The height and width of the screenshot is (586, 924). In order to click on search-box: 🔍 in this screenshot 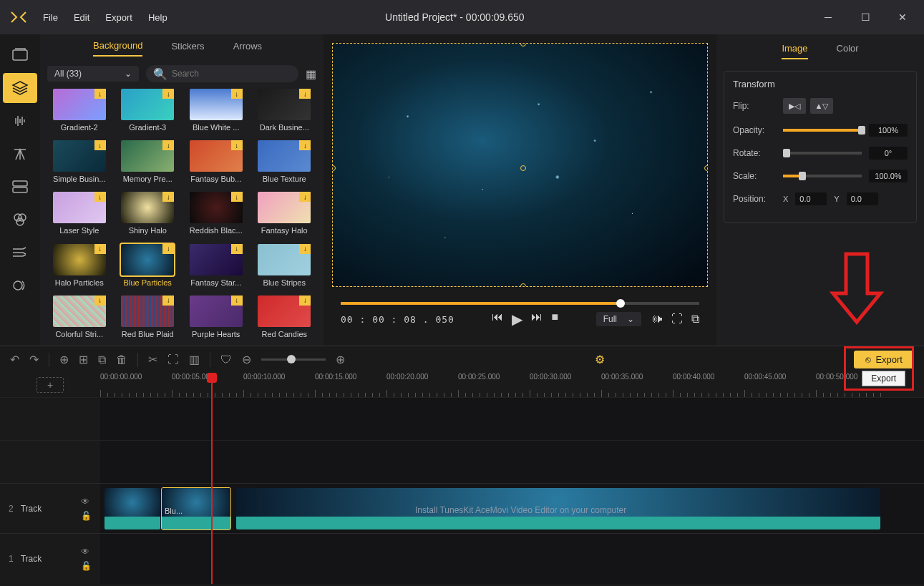, I will do `click(222, 74)`.